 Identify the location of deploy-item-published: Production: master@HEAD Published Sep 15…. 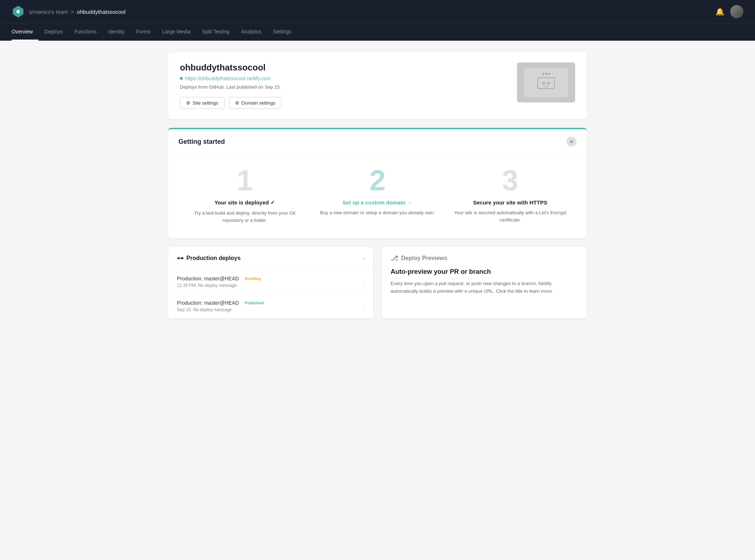
(271, 307).